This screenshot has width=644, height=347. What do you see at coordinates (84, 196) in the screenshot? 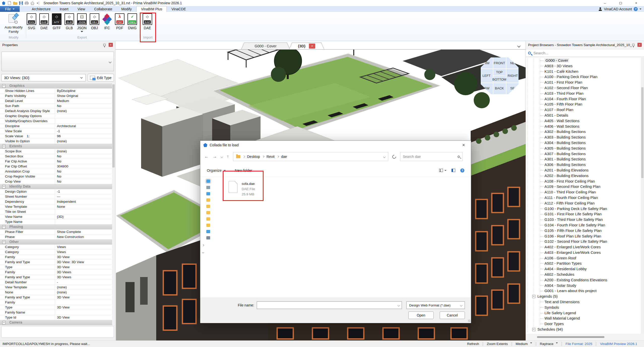
I see `property-value: ---` at bounding box center [84, 196].